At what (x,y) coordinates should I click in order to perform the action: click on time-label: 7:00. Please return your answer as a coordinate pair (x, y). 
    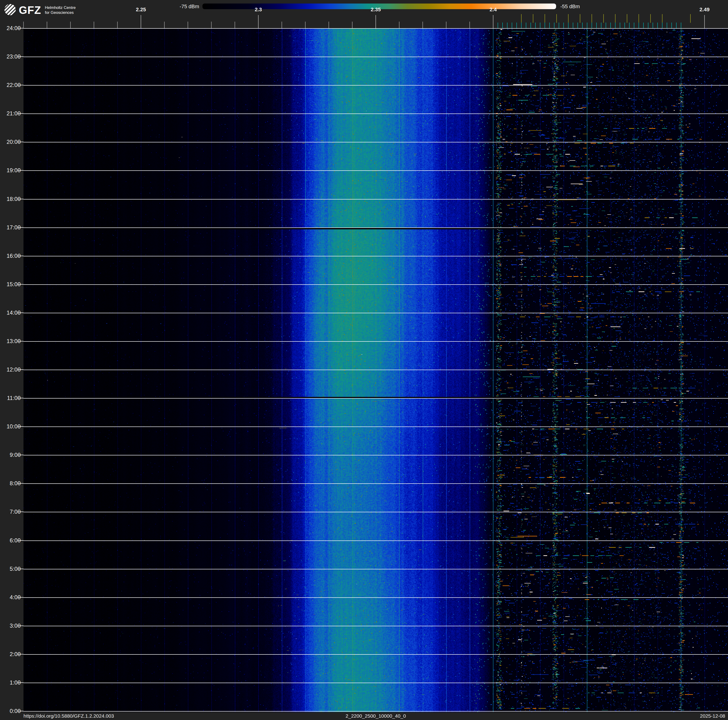
    Looking at the image, I should click on (11, 512).